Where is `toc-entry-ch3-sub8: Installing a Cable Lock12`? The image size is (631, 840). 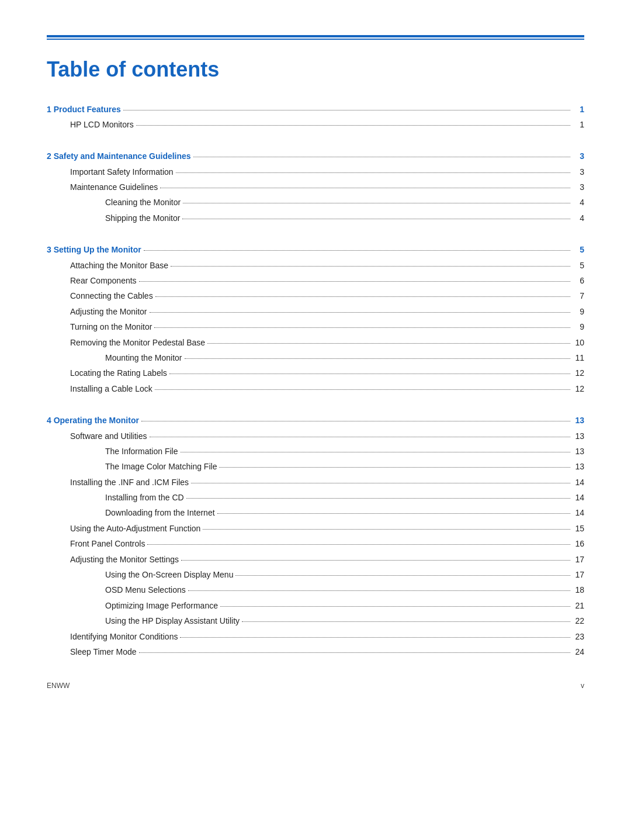 toc-entry-ch3-sub8: Installing a Cable Lock12 is located at coordinates (316, 389).